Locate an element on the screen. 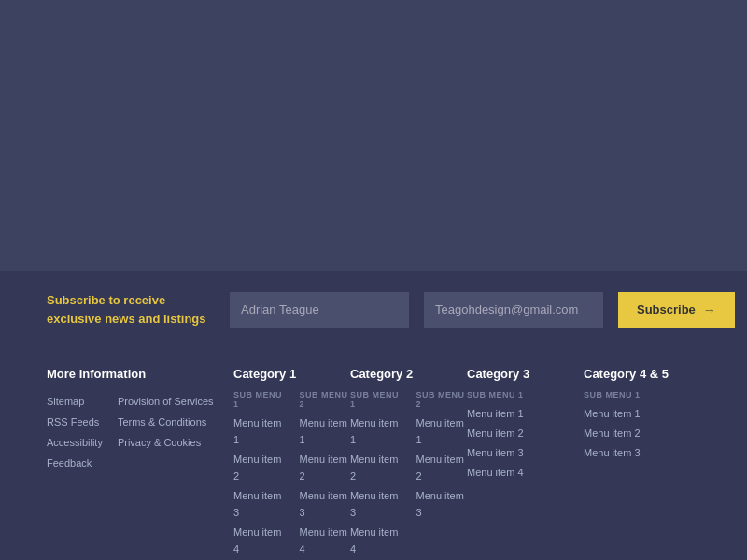 This screenshot has height=560, width=747. privacy-link: Privacy & Cookies is located at coordinates (159, 442).